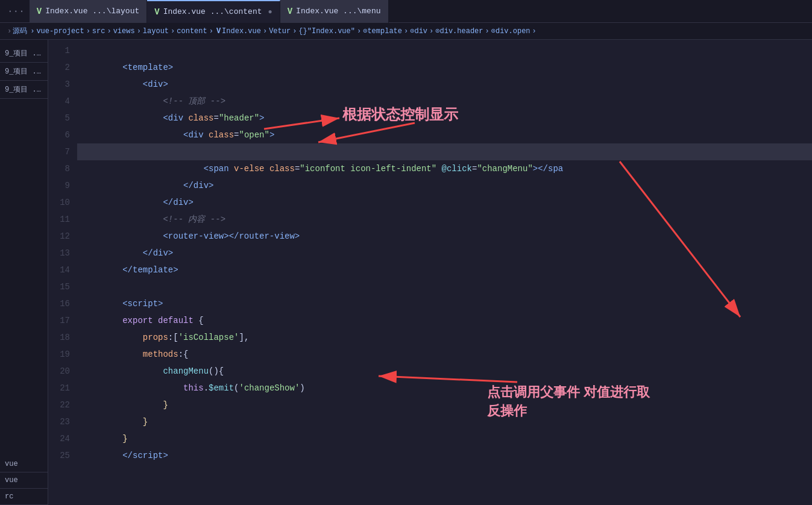 Image resolution: width=812 pixels, height=505 pixels. What do you see at coordinates (335, 11) in the screenshot?
I see `tab-menu: V Index.vue ...\menu` at bounding box center [335, 11].